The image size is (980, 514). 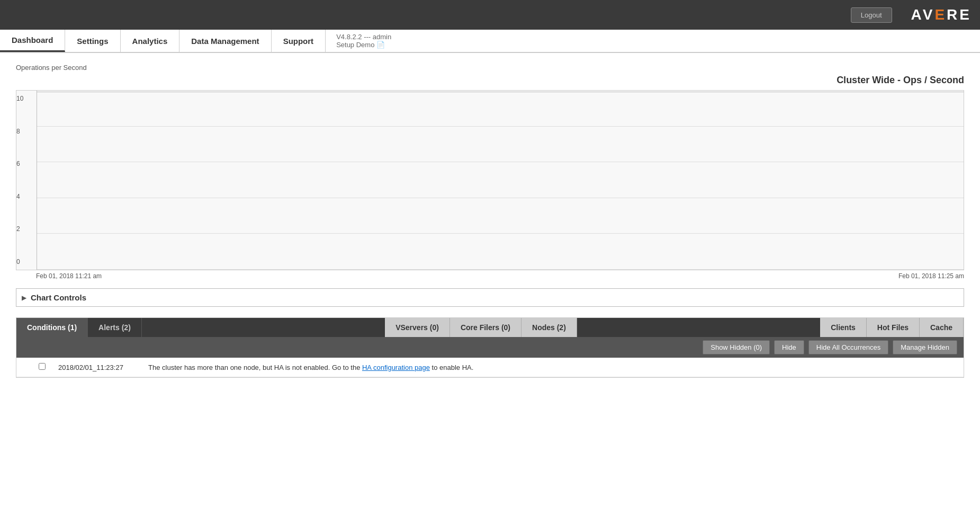 I want to click on condition-message: The cluster has more than one node, but …, so click(x=553, y=368).